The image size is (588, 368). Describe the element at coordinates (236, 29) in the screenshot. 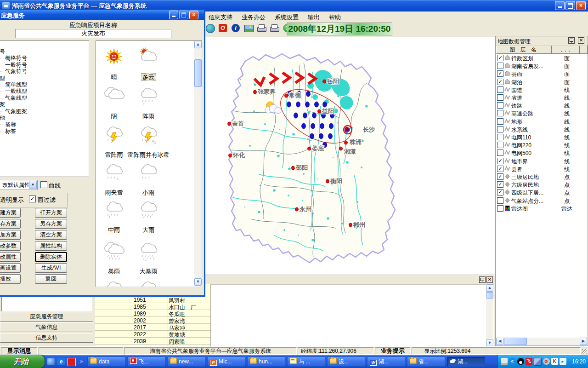

I see `info-icon: i` at that location.